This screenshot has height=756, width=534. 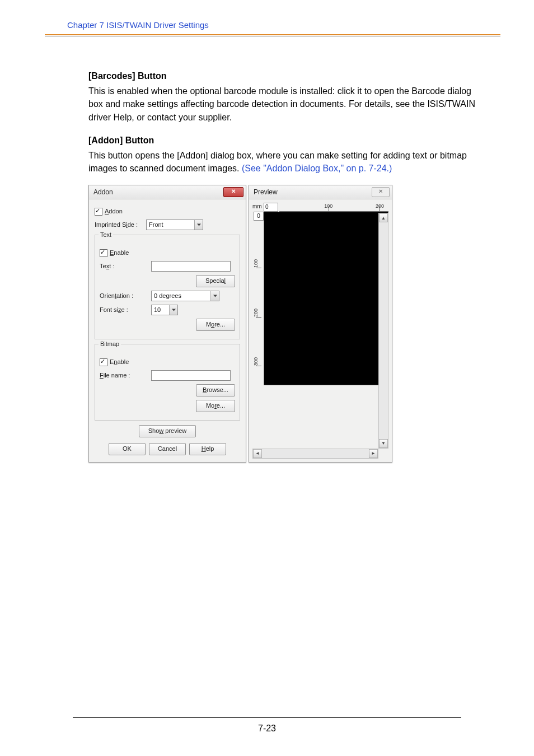 What do you see at coordinates (283, 140) in the screenshot?
I see `addon-heading: [Addon] Button` at bounding box center [283, 140].